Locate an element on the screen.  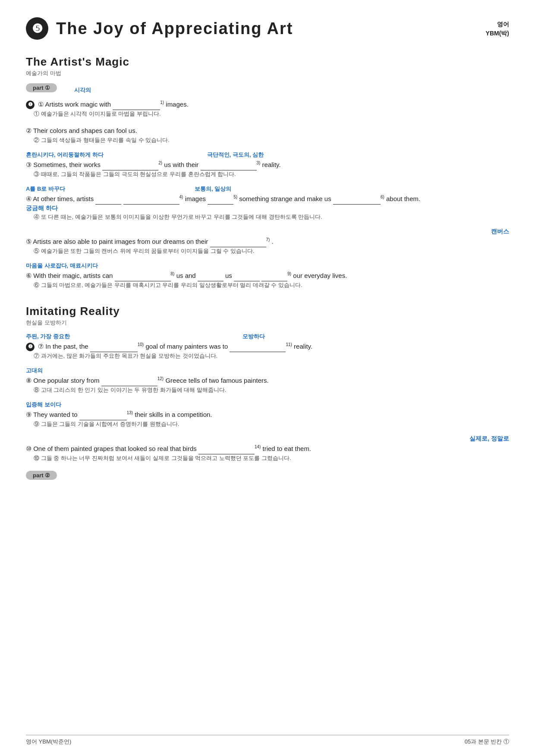
part1-hint: 시각의 is located at coordinates (83, 90).